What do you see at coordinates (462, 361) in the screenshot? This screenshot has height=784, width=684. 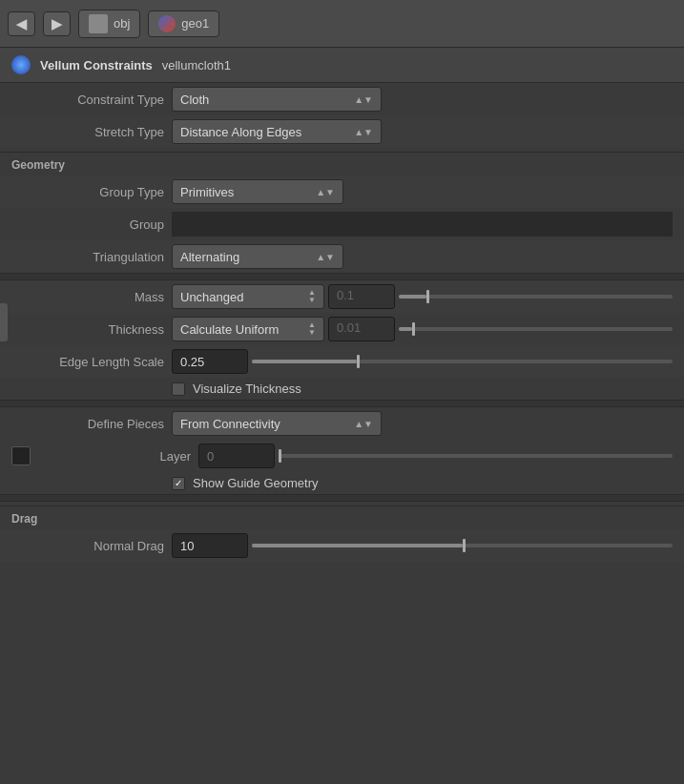 I see `edge-length-scale-track` at bounding box center [462, 361].